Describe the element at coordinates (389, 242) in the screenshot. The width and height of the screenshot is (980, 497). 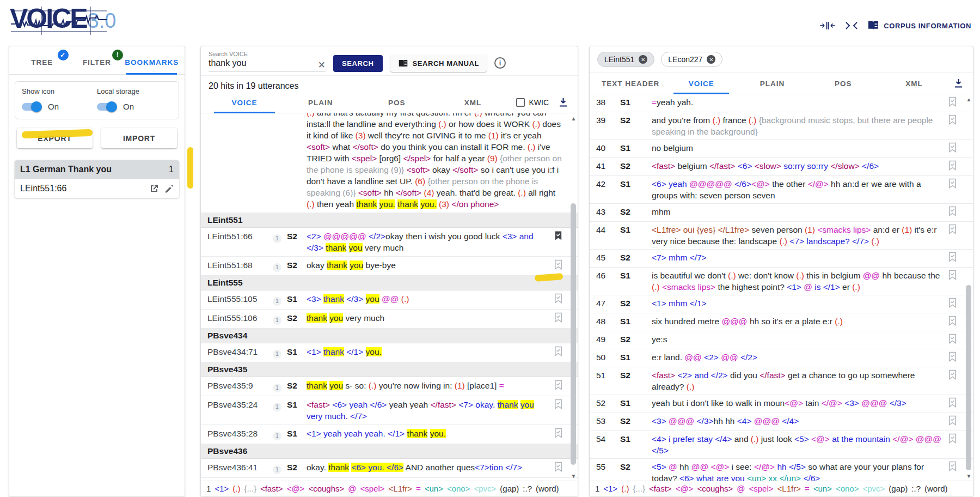
I see `result-row: LEint551:661S2<2> @@@@@ </2>okay then i …` at that location.